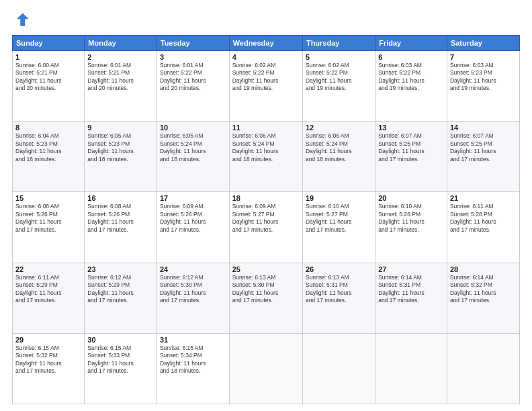 This screenshot has height=411, width=532. Describe the element at coordinates (48, 340) in the screenshot. I see `day-number: 29` at that location.